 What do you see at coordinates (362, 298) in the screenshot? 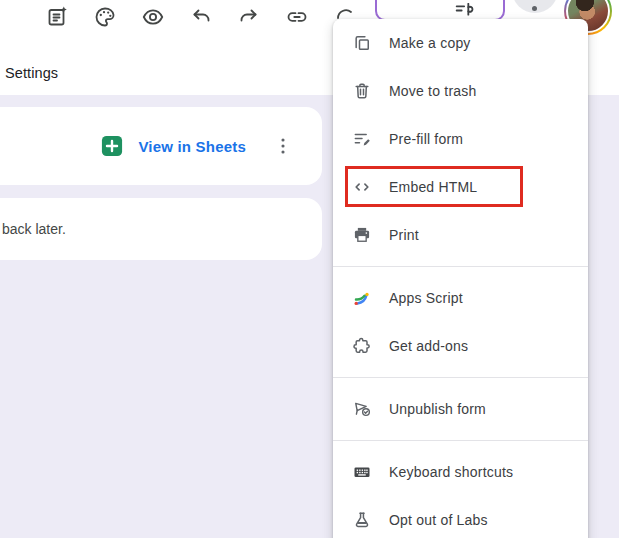
I see `apps-script-icon` at bounding box center [362, 298].